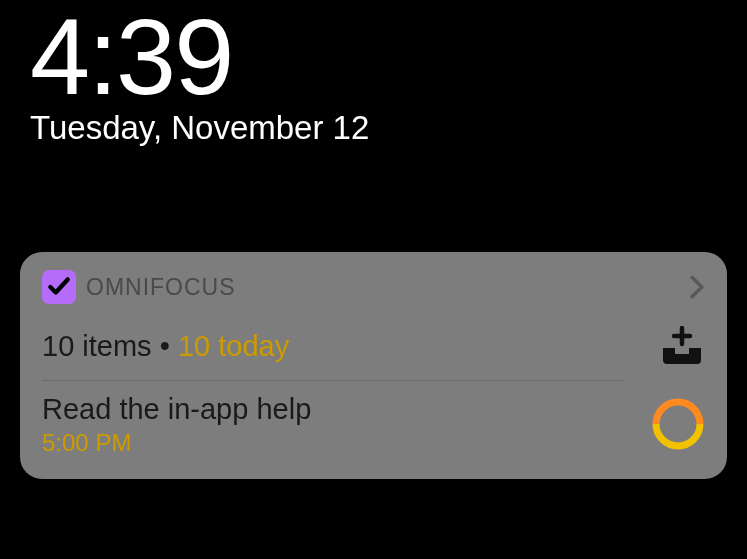 This screenshot has width=747, height=559. What do you see at coordinates (678, 424) in the screenshot?
I see `task-circle-icon` at bounding box center [678, 424].